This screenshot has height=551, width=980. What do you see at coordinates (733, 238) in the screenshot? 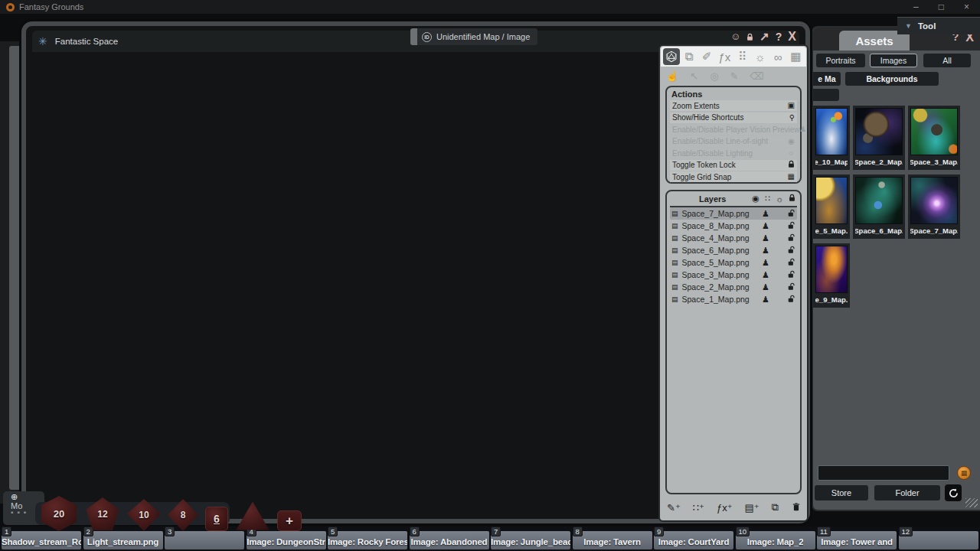
I see `layer-row: ▤ Space_4_Map.png ♟` at bounding box center [733, 238].